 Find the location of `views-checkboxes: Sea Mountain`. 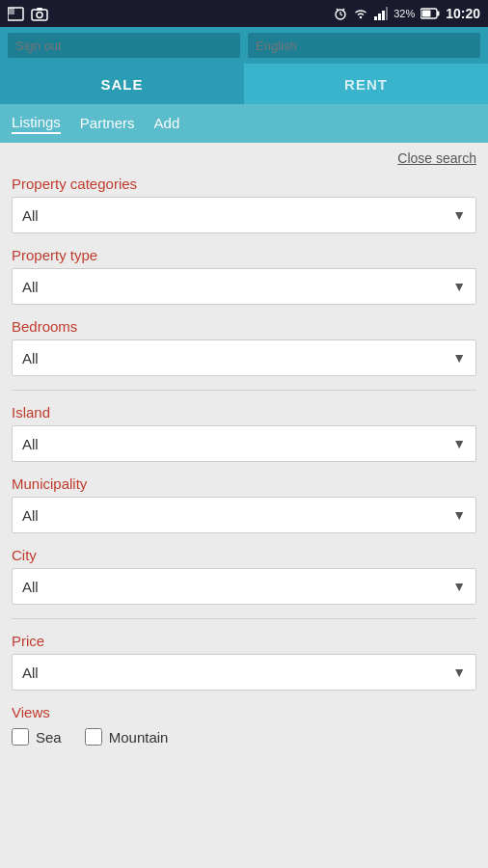

views-checkboxes: Sea Mountain is located at coordinates (244, 737).